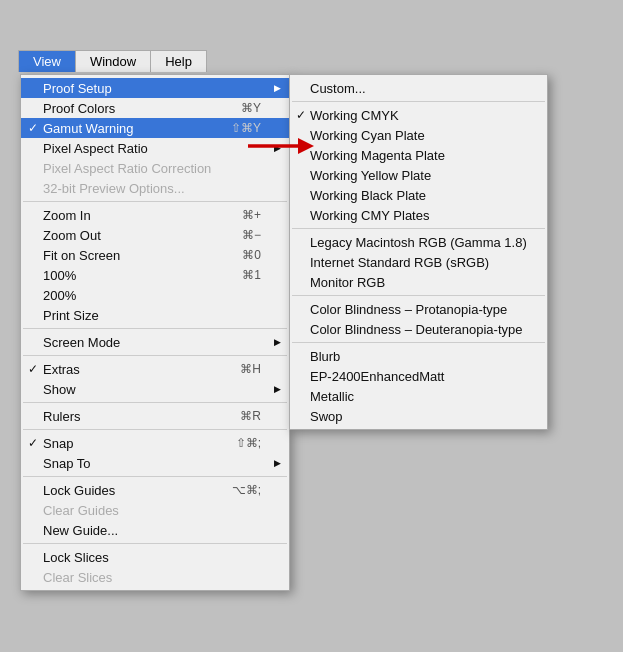 This screenshot has height=652, width=623. I want to click on working-black-item: Working Black Plate, so click(418, 195).